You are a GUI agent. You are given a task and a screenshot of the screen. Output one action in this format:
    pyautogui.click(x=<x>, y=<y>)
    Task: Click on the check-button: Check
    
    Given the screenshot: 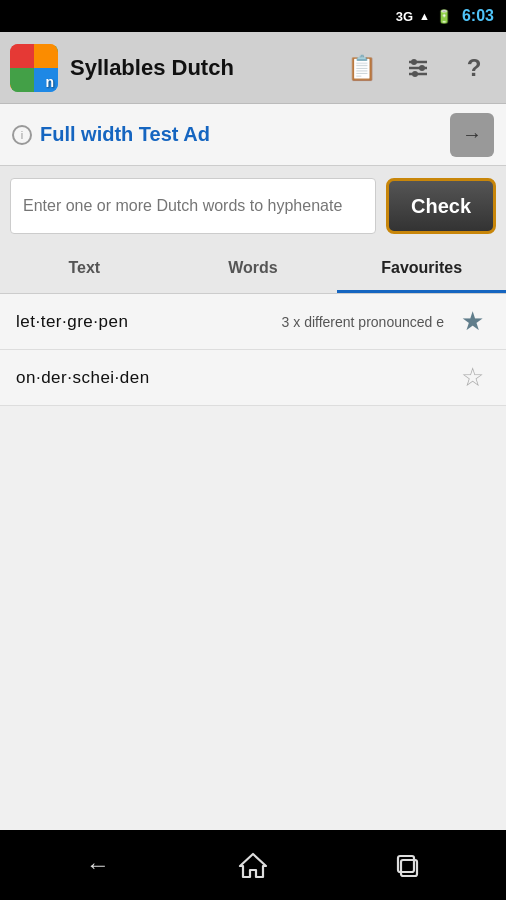 What is the action you would take?
    pyautogui.click(x=441, y=206)
    